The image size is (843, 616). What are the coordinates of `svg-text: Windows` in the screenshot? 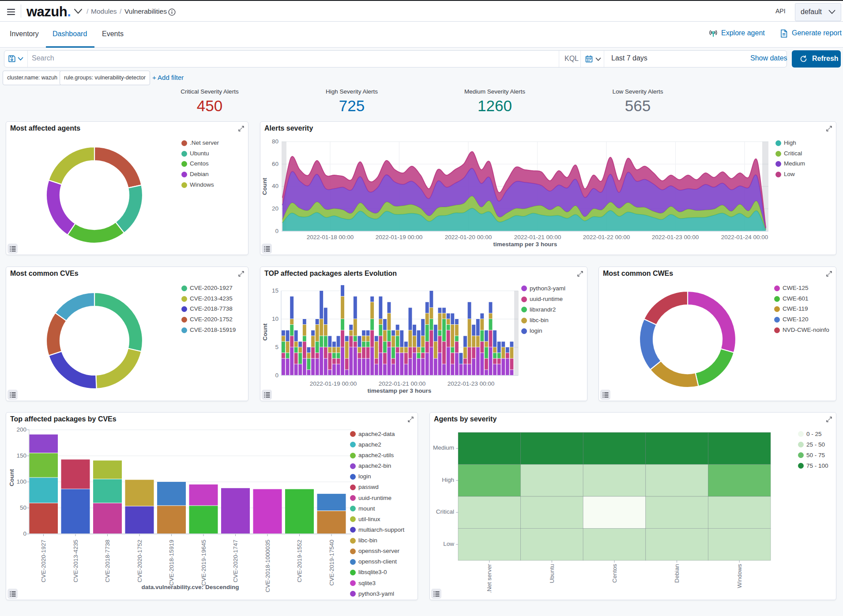 It's located at (740, 576).